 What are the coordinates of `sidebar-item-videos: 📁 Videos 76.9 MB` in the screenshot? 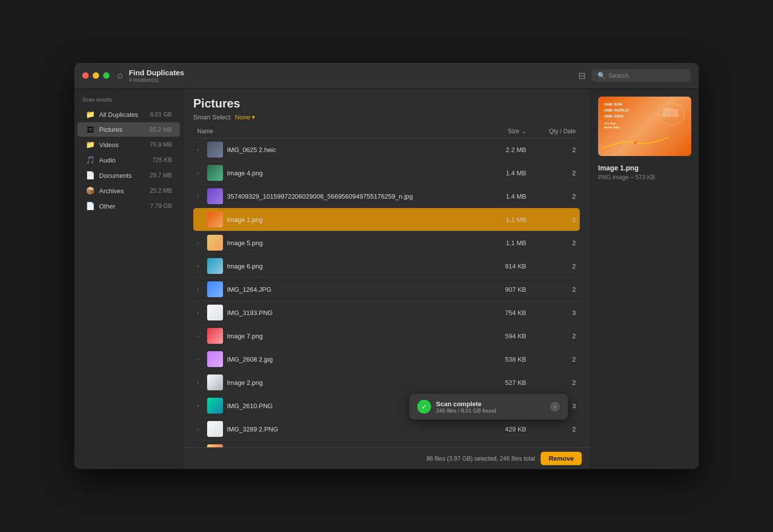 It's located at (129, 145).